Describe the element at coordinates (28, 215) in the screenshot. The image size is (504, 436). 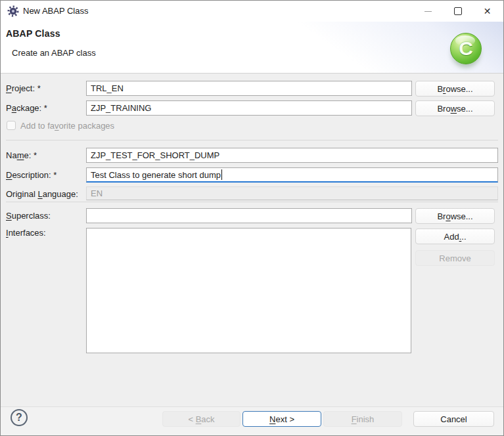
I see `superclass-label: Superclass:` at that location.